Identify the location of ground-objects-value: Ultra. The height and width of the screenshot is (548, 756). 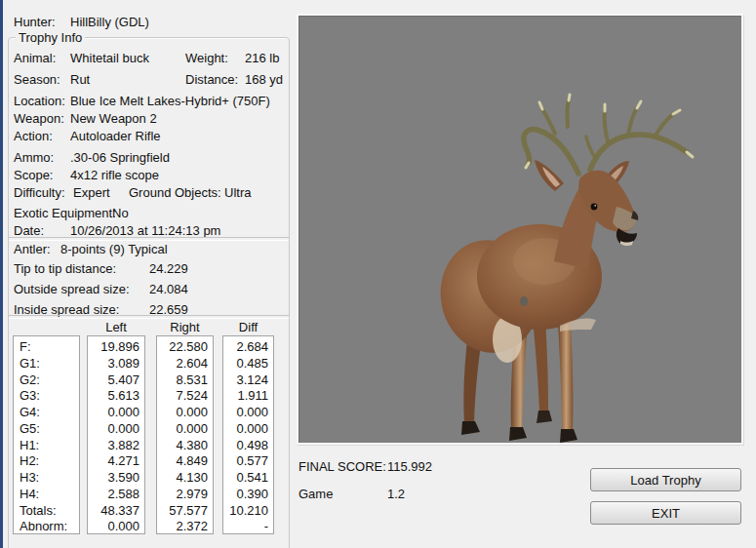
(238, 193).